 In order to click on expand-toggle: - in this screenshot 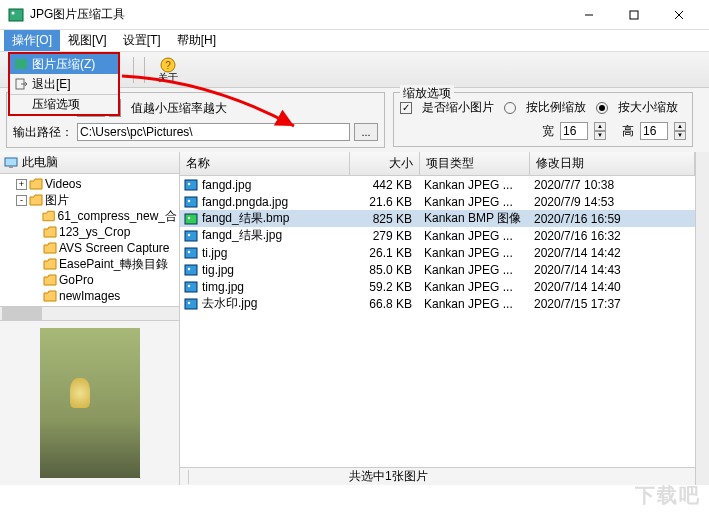, I will do `click(22, 200)`.